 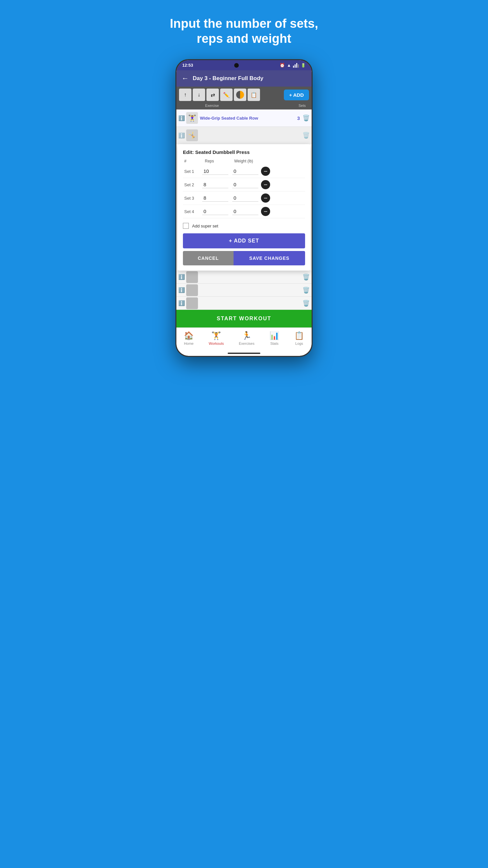 I want to click on exercise-thumbnail: 🤸, so click(x=192, y=135).